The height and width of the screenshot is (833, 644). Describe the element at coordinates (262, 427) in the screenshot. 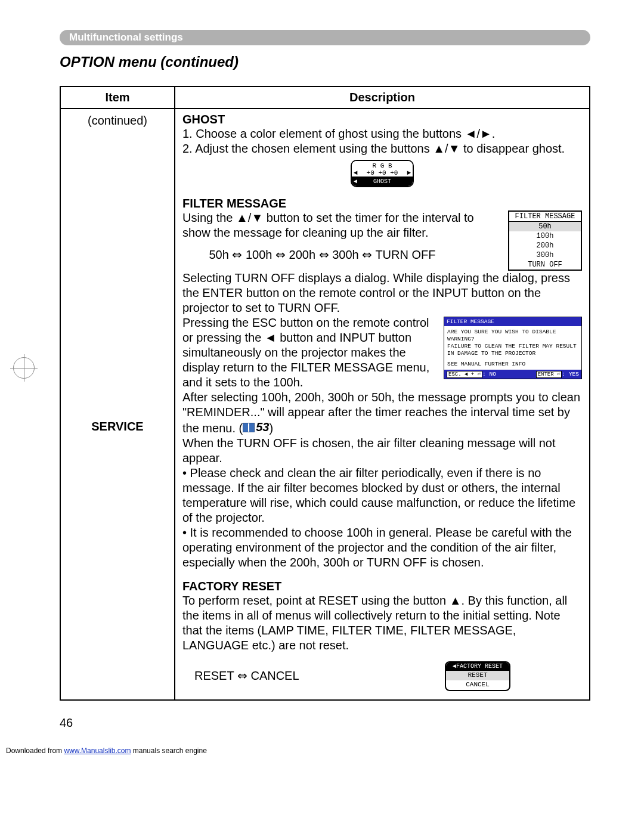

I see `ref-number: 53` at that location.